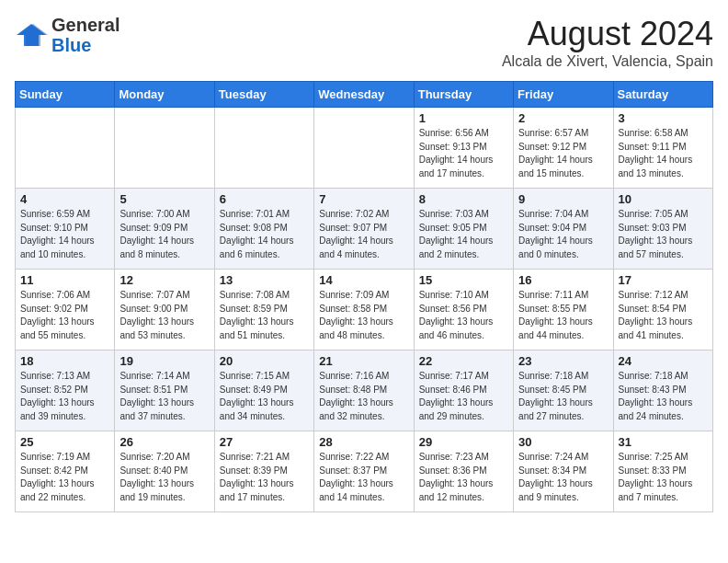 The height and width of the screenshot is (563, 728). I want to click on calendar-cell: 26Sunrise: 7:20 AM Sunset: 8:40 PM Dayli…, so click(165, 472).